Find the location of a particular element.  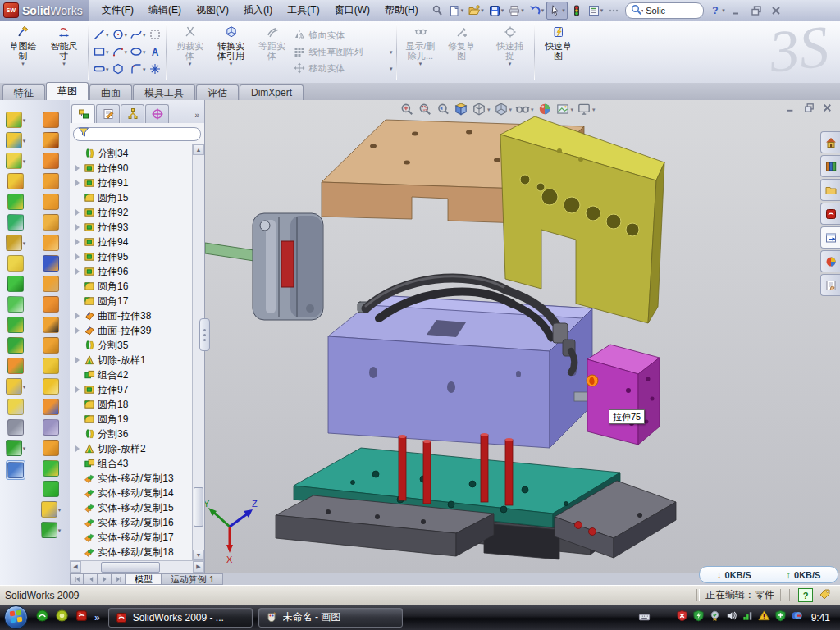

tool-fillet-button: ▾ is located at coordinates (16, 161).